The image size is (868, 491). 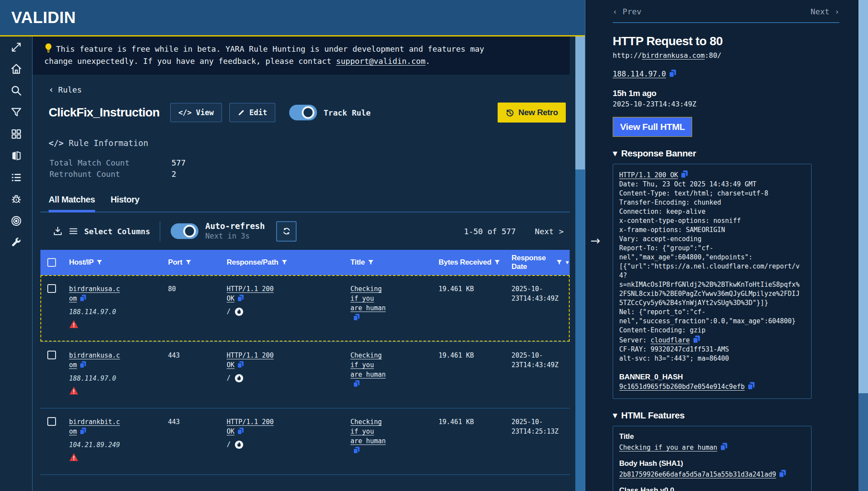 I want to click on next-page-button: Next >, so click(x=549, y=231).